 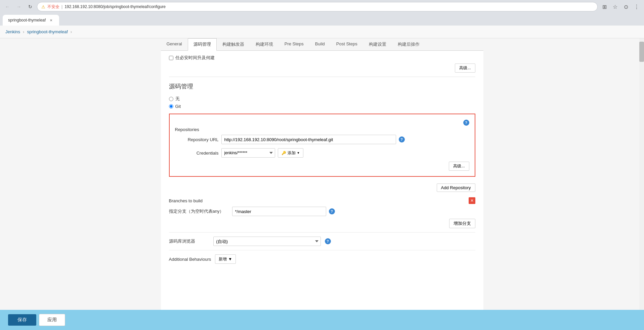 What do you see at coordinates (31, 20) in the screenshot?
I see `browser-tab: springboot-thymeleaf ✕` at bounding box center [31, 20].